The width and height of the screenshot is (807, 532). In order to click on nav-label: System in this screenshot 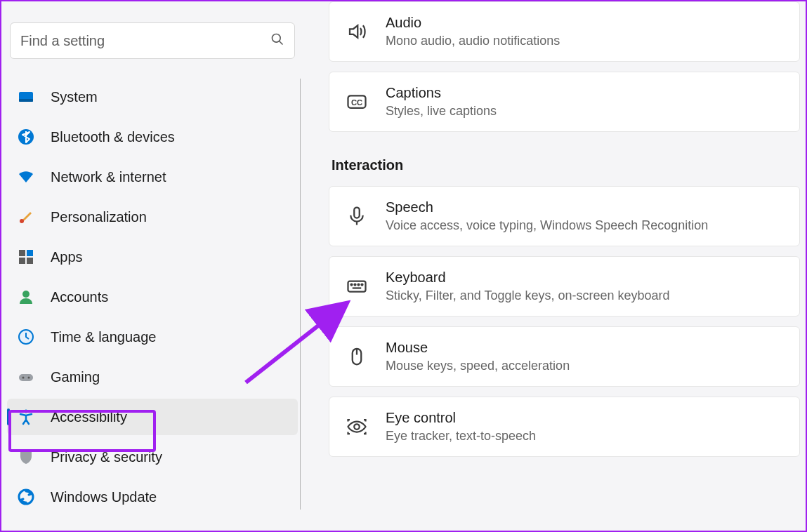, I will do `click(74, 97)`.